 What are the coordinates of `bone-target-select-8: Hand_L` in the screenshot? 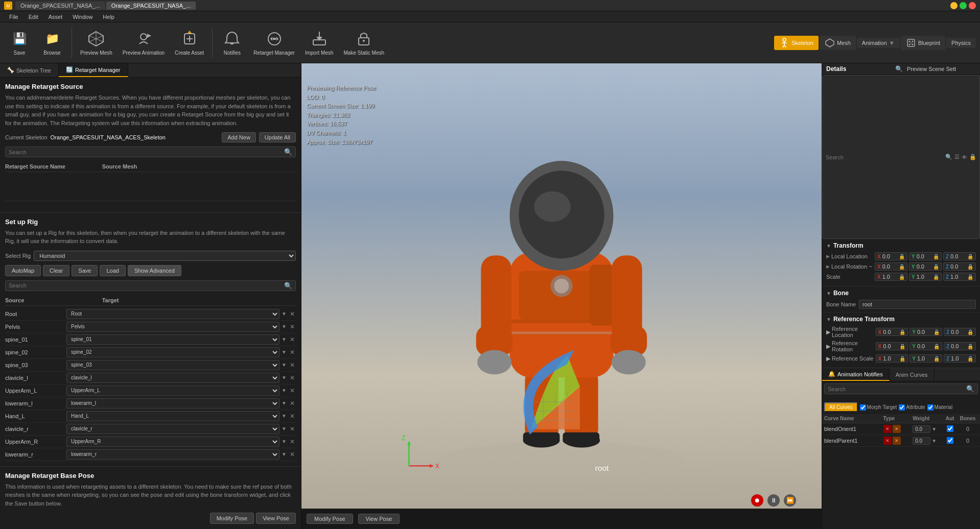 It's located at (173, 416).